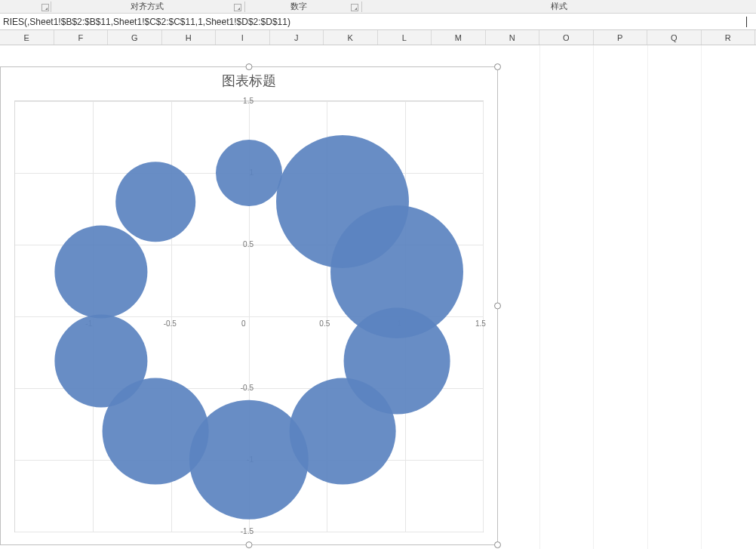 This screenshot has width=756, height=549. I want to click on column-header: I, so click(243, 38).